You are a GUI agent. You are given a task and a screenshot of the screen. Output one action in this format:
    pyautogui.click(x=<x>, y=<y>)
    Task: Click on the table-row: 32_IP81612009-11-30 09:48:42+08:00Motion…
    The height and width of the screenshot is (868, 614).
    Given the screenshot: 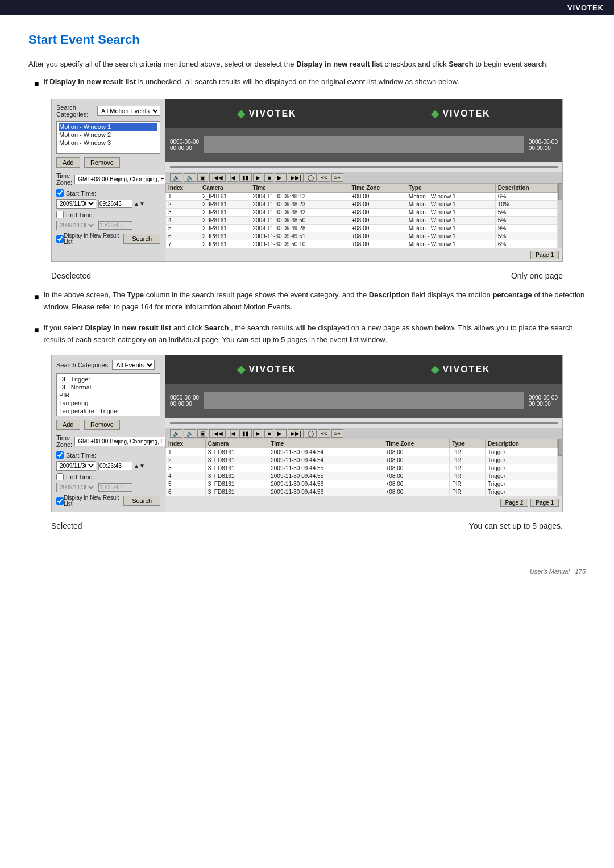 What is the action you would take?
    pyautogui.click(x=362, y=213)
    